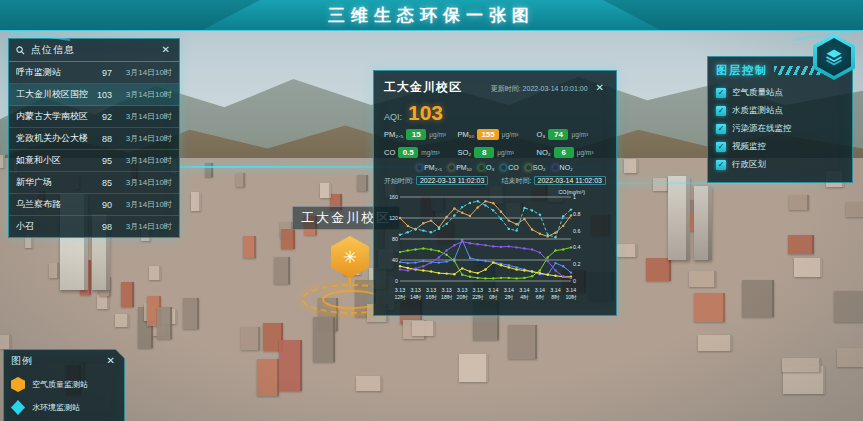 This screenshot has width=863, height=421. Describe the element at coordinates (100, 117) in the screenshot. I see `station-aqi: 92` at that location.